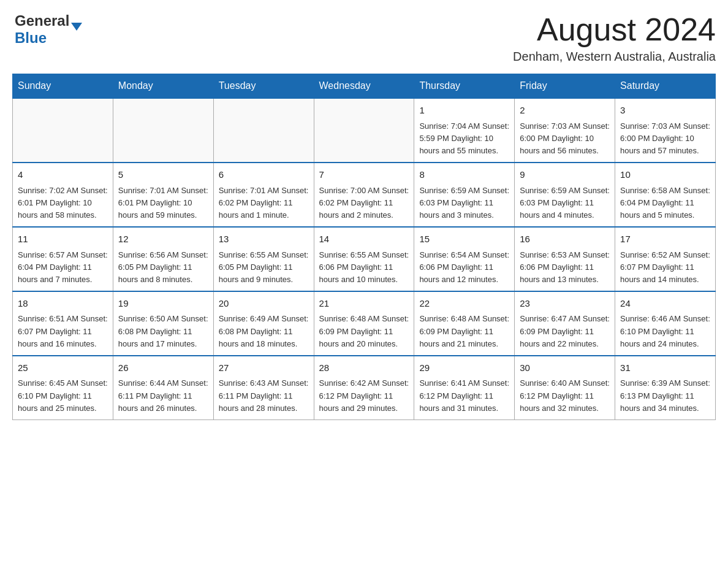  Describe the element at coordinates (565, 195) in the screenshot. I see `calendar-cell: 9Sunrise: 6:59 AM Sunset: 6:03 PM Daylig…` at that location.